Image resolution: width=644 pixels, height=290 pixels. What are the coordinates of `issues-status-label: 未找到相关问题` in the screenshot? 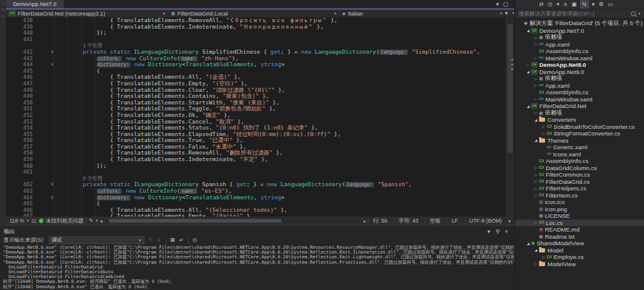 It's located at (64, 221).